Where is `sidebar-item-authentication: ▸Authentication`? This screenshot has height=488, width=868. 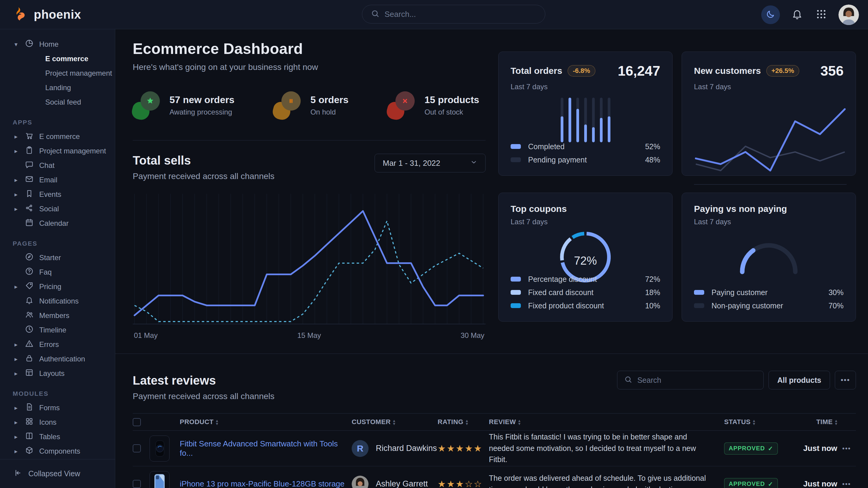 sidebar-item-authentication: ▸Authentication is located at coordinates (57, 359).